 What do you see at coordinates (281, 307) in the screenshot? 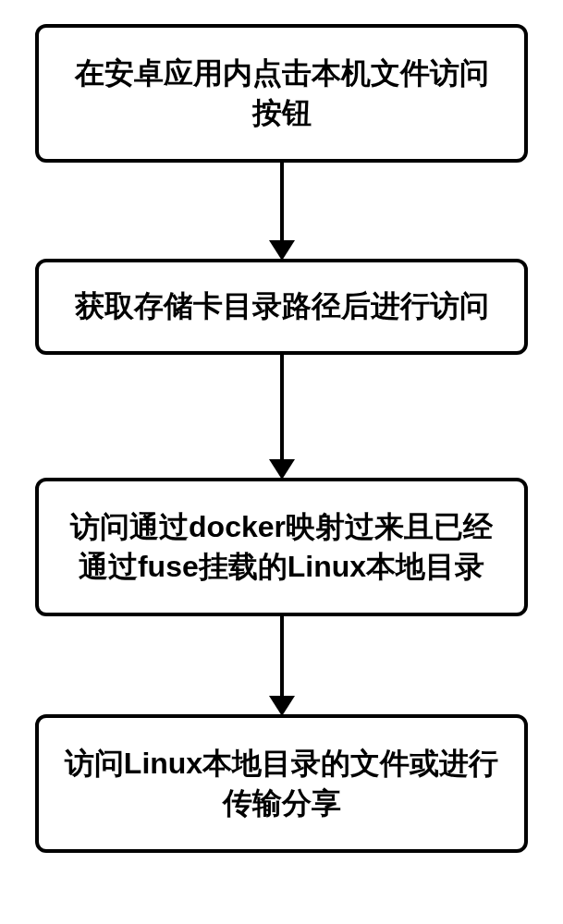
I see `flow-step-2: 获取存储卡目录路径后进行访问` at bounding box center [281, 307].